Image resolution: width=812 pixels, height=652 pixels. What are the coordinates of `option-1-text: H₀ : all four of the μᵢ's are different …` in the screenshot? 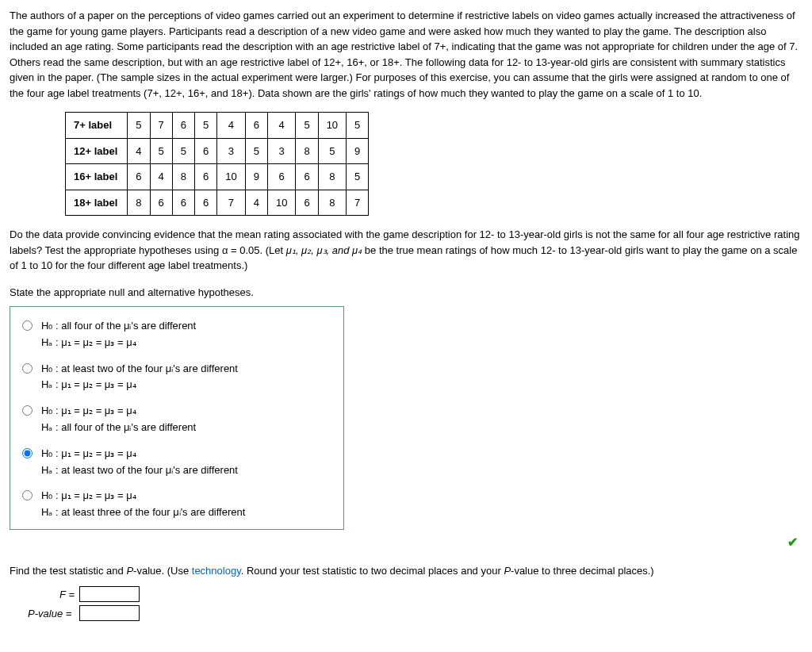 It's located at (119, 335).